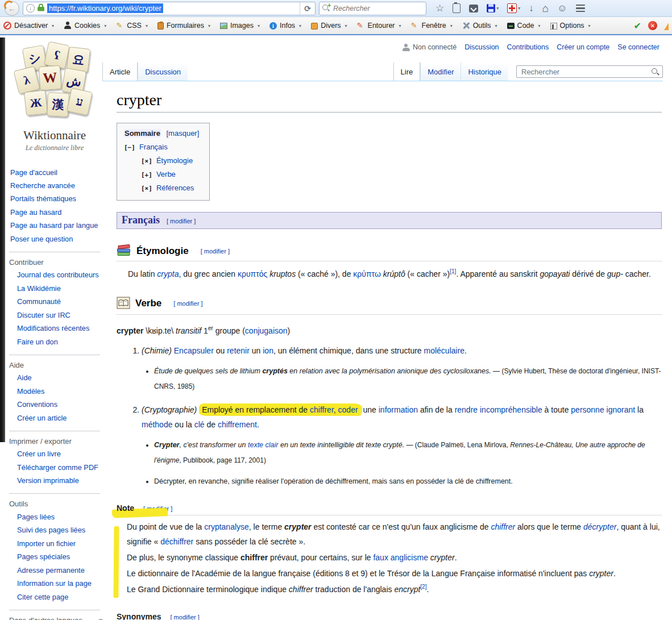 The width and height of the screenshot is (672, 620). Describe the element at coordinates (638, 47) in the screenshot. I see `personal-link: Se connecter` at that location.